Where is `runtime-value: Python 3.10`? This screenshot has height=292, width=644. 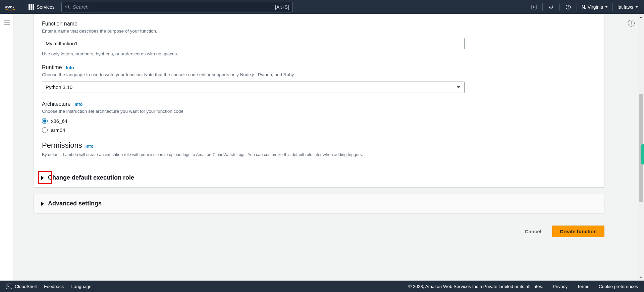 runtime-value: Python 3.10 is located at coordinates (59, 87).